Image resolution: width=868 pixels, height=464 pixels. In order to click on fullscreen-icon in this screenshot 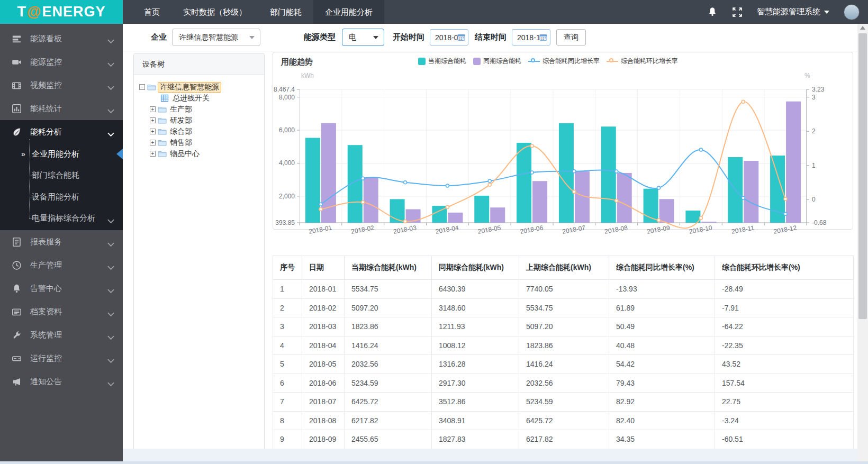, I will do `click(737, 12)`.